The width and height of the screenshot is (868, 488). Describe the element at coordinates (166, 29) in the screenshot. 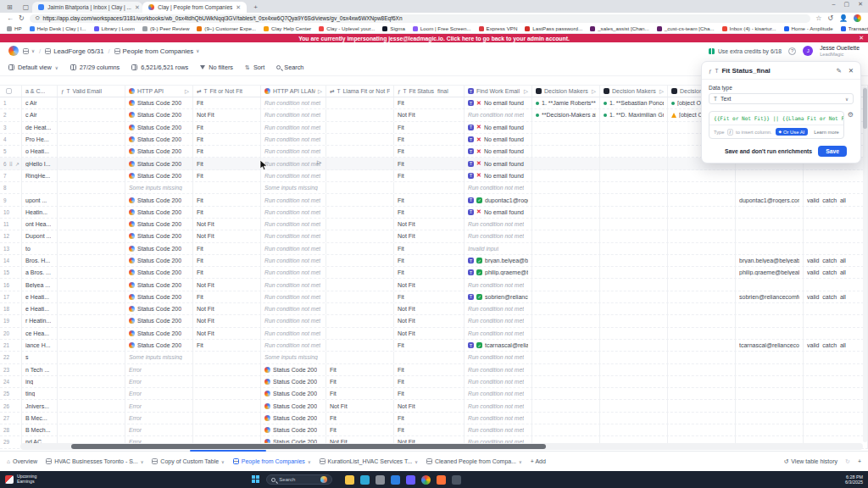

I see `bookmark-item: (9-) Peer Review` at that location.